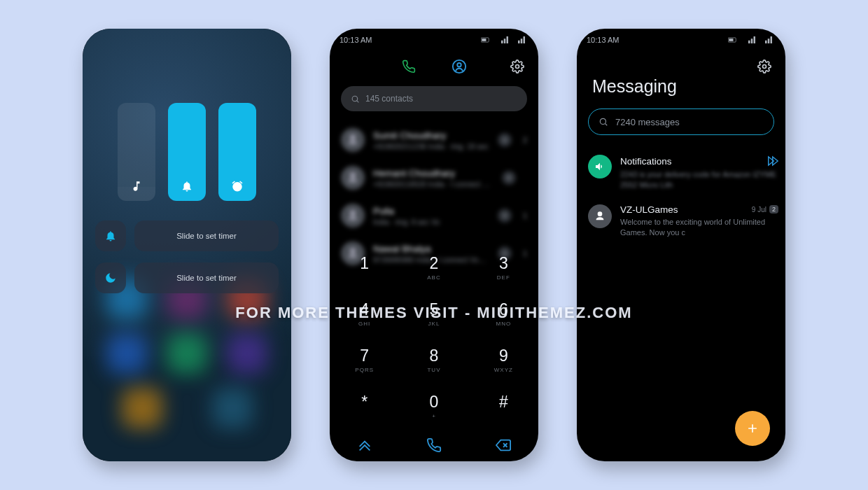  What do you see at coordinates (409, 66) in the screenshot?
I see `phone-icon` at bounding box center [409, 66].